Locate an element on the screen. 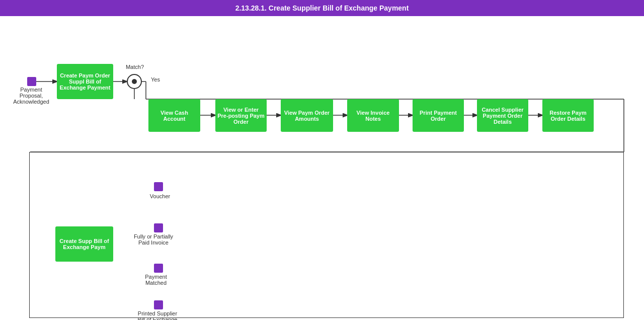  cancel-supplier-box: Cancel Supplier Payment Order Details is located at coordinates (503, 116).